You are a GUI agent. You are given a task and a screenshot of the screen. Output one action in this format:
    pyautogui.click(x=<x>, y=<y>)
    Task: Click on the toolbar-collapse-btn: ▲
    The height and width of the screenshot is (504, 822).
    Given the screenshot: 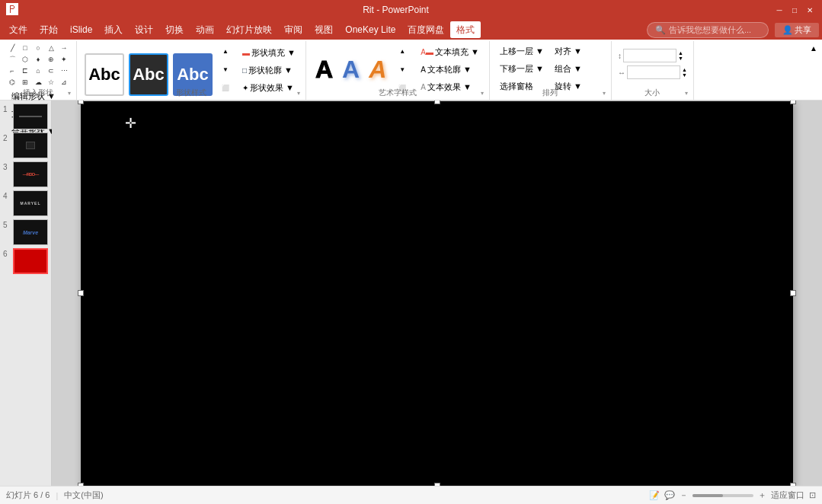 What is the action you would take?
    pyautogui.click(x=814, y=48)
    